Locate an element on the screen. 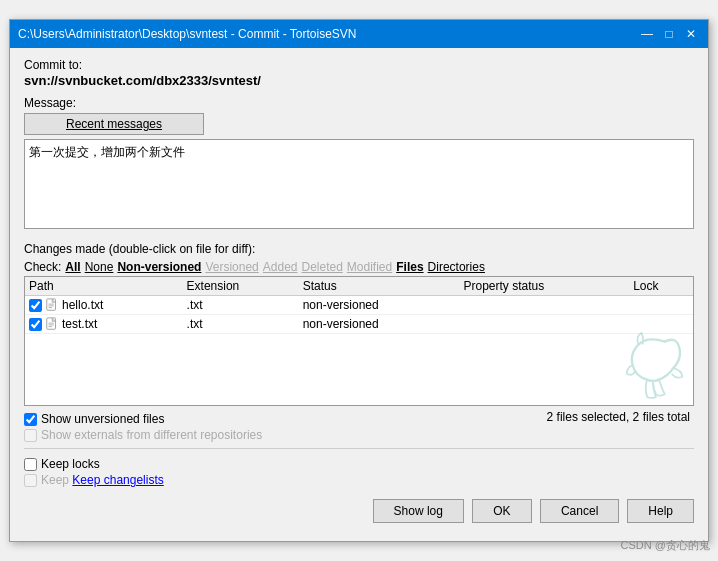 Image resolution: width=718 pixels, height=561 pixels. keep-changelists-checkbox is located at coordinates (30, 480).